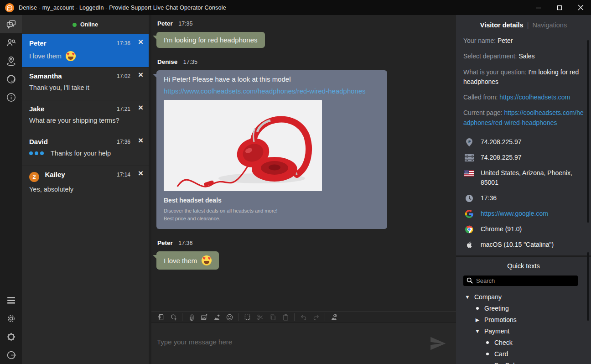 Image resolution: width=591 pixels, height=364 pixels. Describe the element at coordinates (469, 173) in the screenshot. I see `us-flag-icon` at that location.